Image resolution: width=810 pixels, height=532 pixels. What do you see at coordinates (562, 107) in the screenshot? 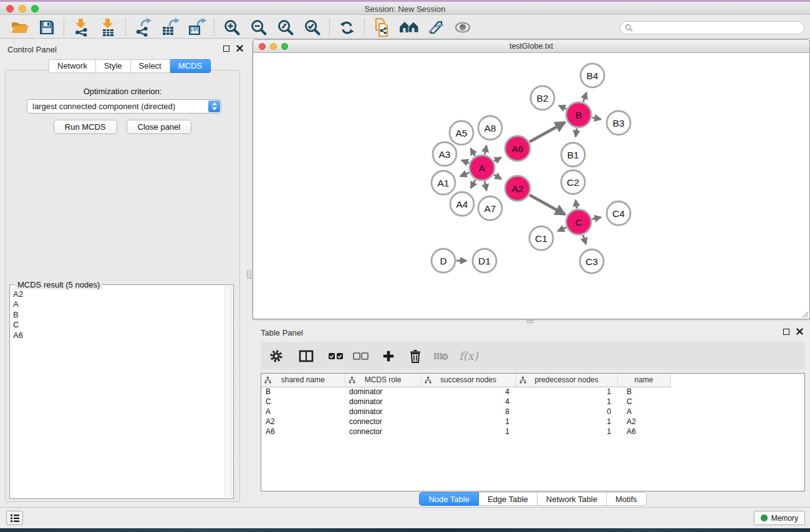
I see `edge-B-B2` at bounding box center [562, 107].